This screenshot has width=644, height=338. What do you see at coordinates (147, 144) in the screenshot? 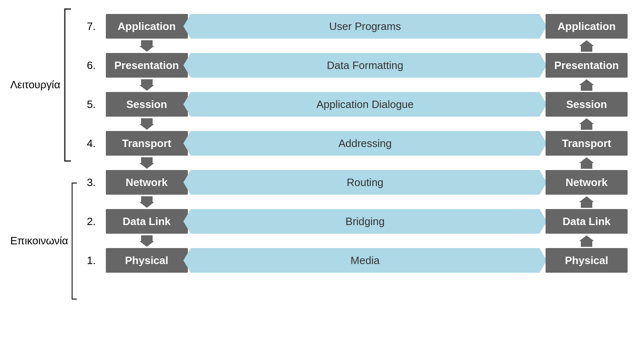
I see `left-row-4: Transport` at bounding box center [147, 144].